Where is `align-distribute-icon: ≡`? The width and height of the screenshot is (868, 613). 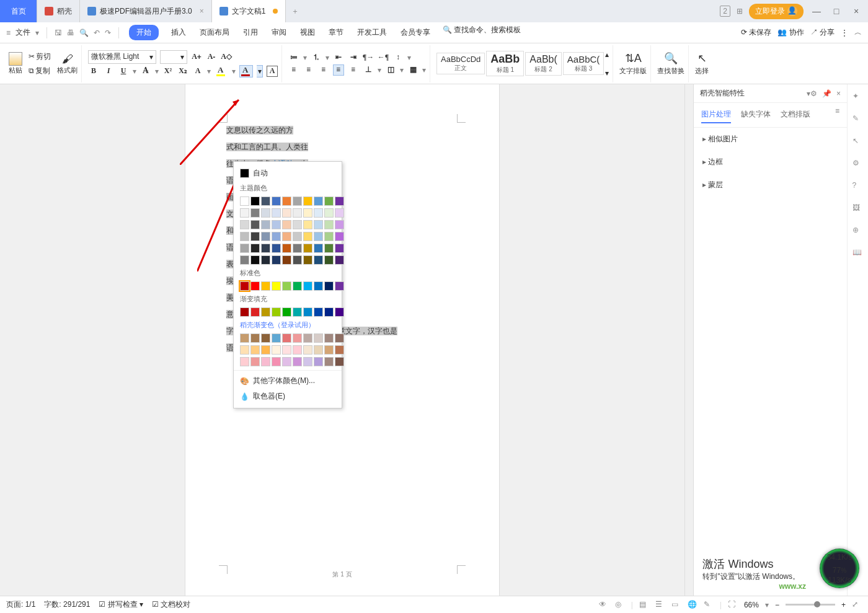 align-distribute-icon: ≡ is located at coordinates (353, 70).